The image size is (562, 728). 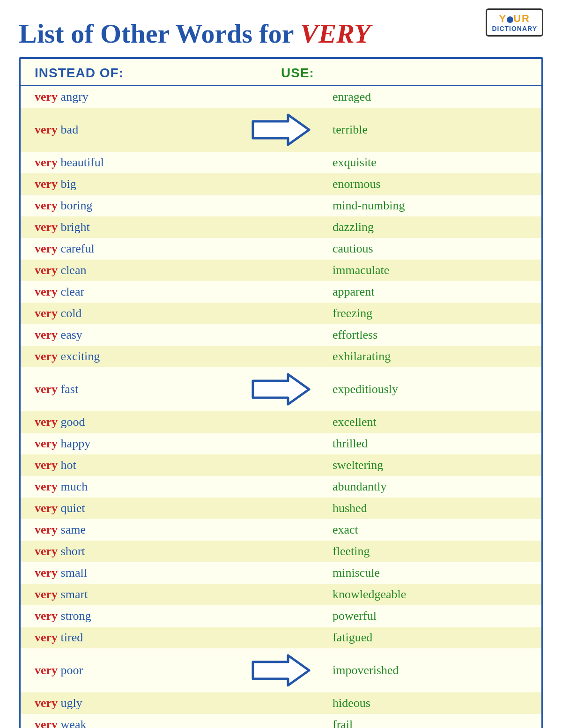 What do you see at coordinates (137, 638) in the screenshot?
I see `left-phrase: very tired` at bounding box center [137, 638].